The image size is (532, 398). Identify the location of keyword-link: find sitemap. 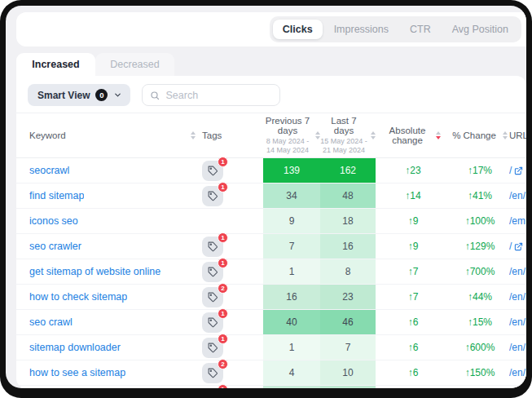
(57, 196).